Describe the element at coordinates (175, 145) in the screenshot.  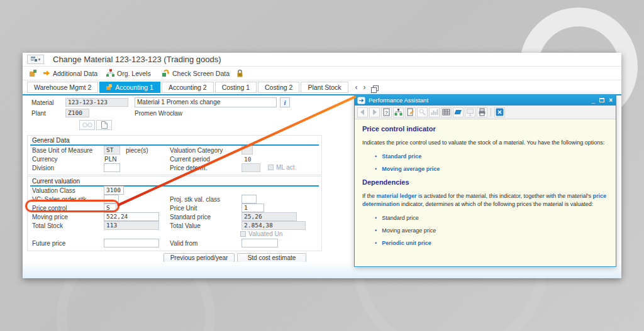
I see `group-rule` at that location.